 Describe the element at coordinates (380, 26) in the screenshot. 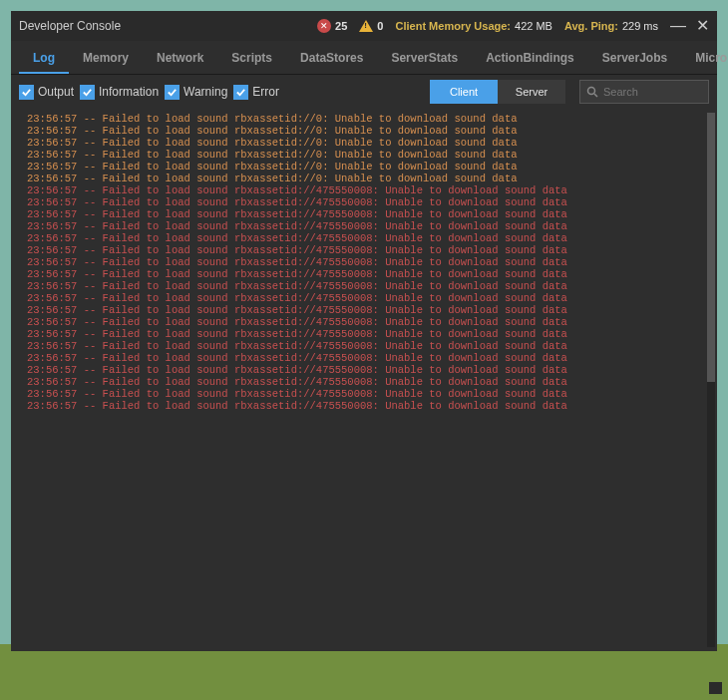

I see `warning-count: 0` at that location.